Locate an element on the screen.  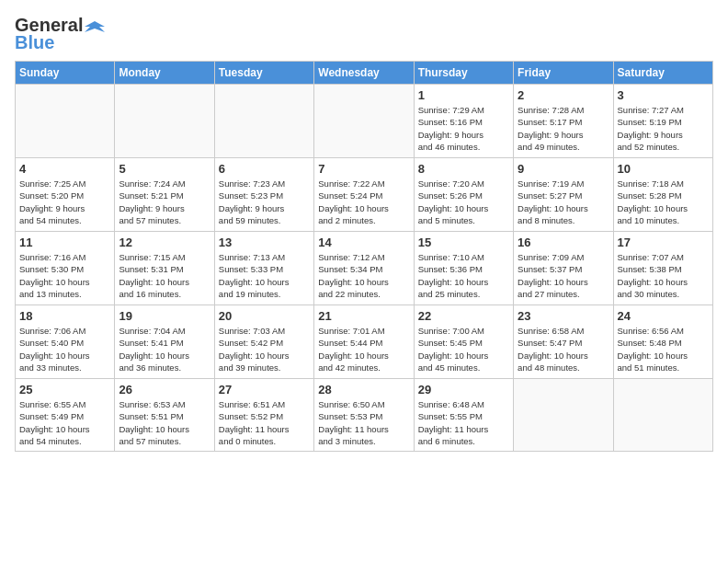
calendar-day-18: 18Sunrise: 7:06 AM Sunset: 5:40 PM Dayli… is located at coordinates (65, 342).